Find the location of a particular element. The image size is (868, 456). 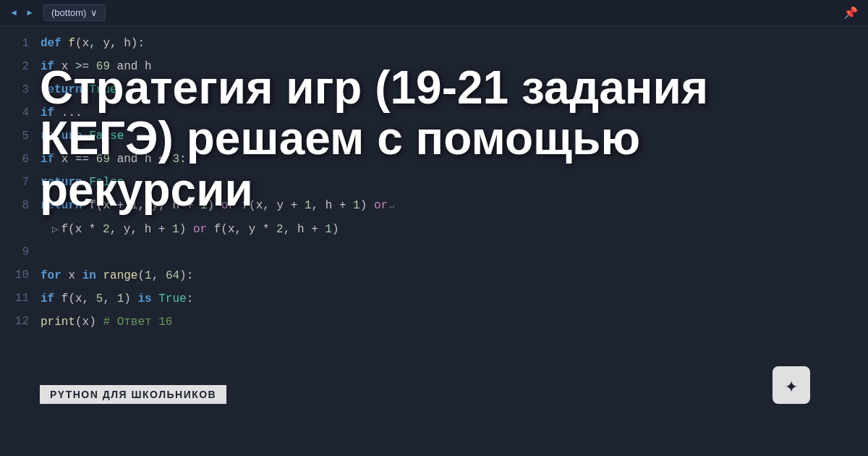

scope-label: (bottom) is located at coordinates (69, 13).